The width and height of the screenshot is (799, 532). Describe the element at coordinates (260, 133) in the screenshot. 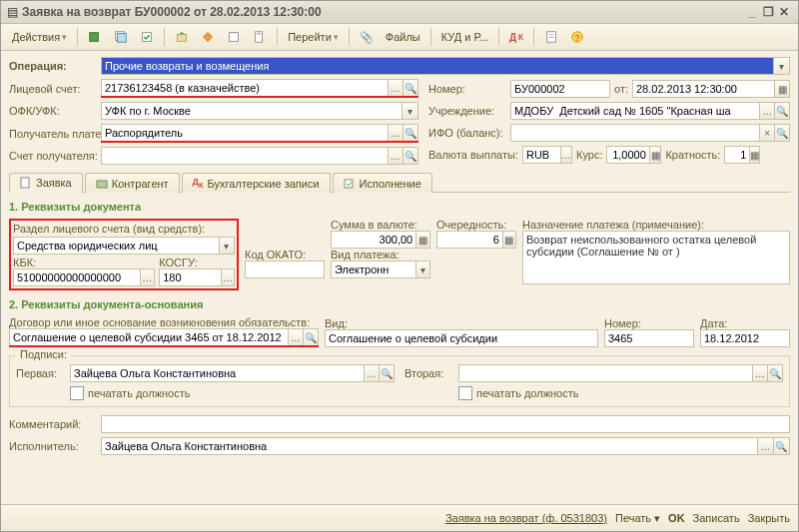

I see `recipient-field: … 🔍` at that location.